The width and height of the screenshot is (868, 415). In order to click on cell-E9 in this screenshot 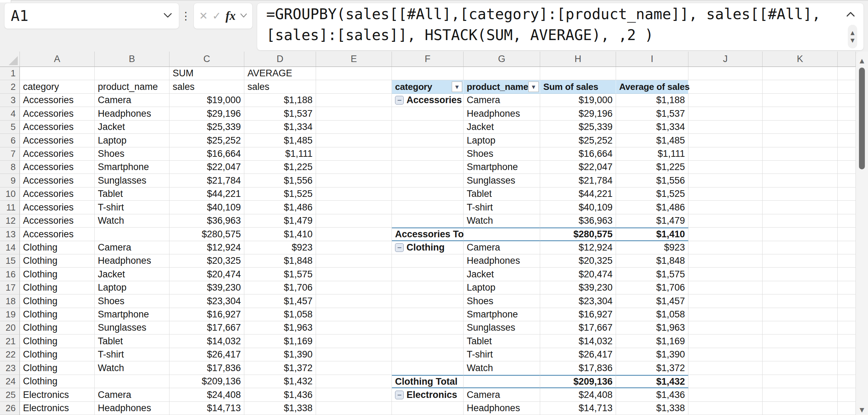, I will do `click(354, 180)`.